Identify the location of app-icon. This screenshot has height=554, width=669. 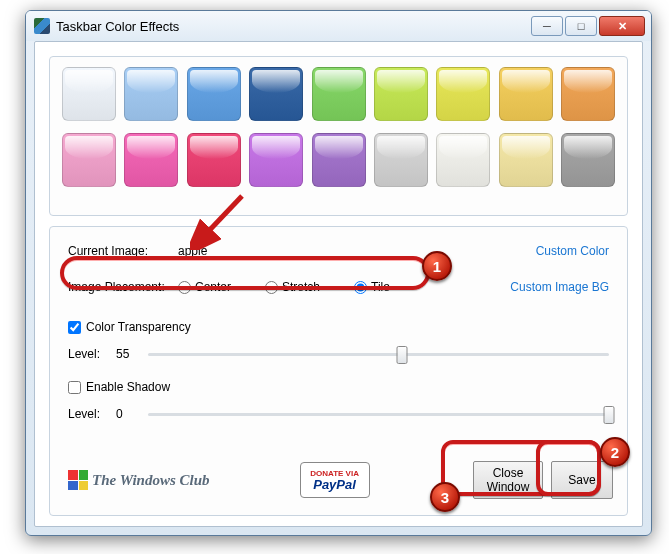
(42, 26).